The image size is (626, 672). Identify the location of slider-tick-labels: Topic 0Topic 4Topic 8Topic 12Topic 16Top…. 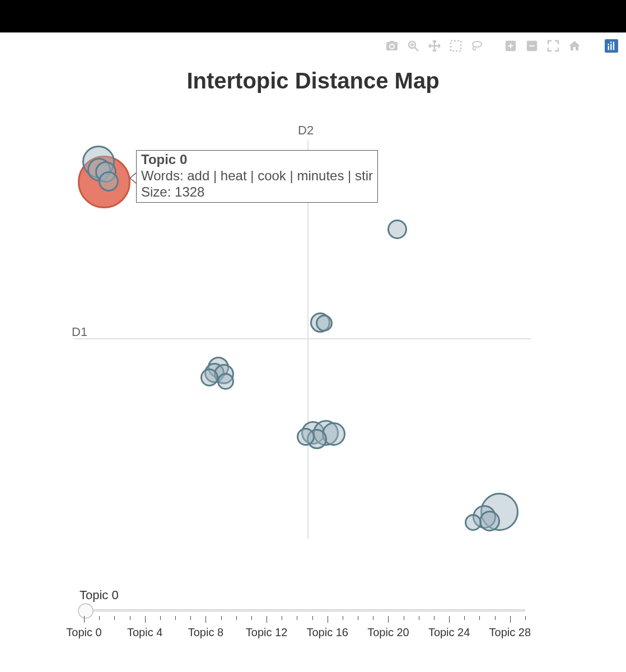
(305, 633).